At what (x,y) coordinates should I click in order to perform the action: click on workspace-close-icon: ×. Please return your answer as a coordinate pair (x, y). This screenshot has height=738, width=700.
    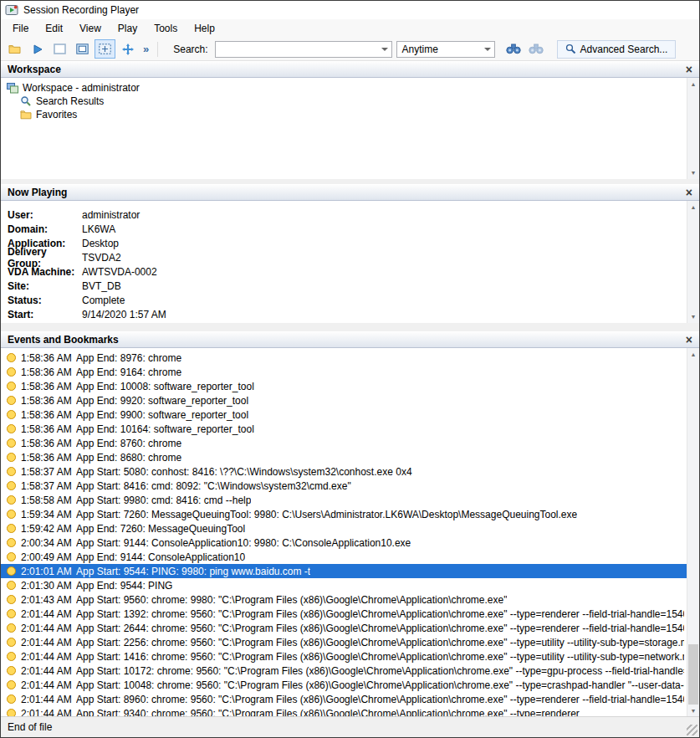
    Looking at the image, I should click on (689, 69).